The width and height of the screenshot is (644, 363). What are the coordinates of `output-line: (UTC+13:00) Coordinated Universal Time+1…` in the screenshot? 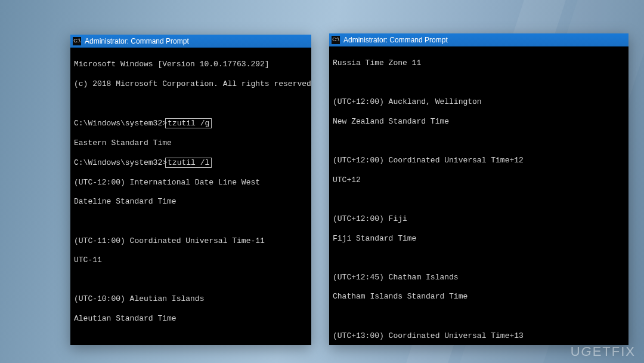 It's located at (479, 336).